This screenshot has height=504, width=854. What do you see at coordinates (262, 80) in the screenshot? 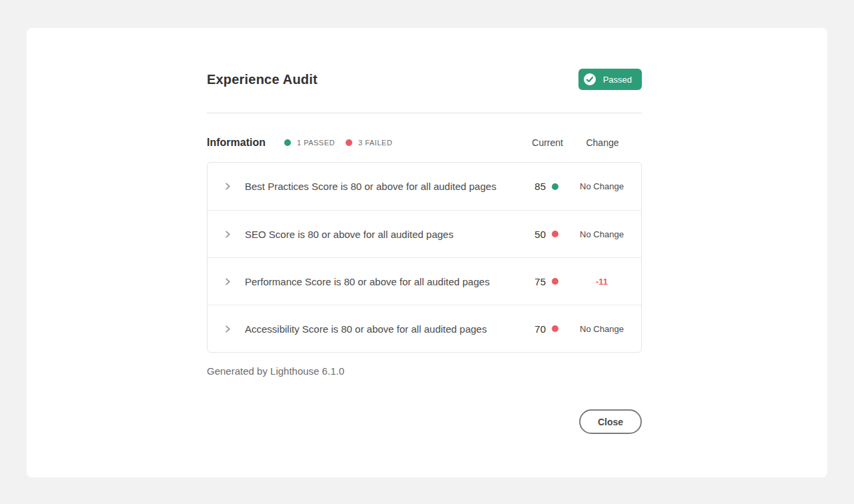
I see `page-title: Experience Audit` at bounding box center [262, 80].